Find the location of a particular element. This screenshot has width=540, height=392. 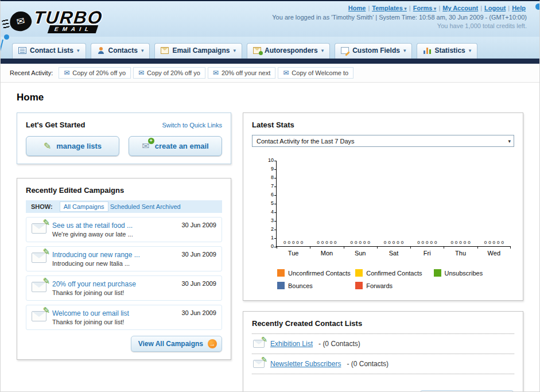

create-email-button: ✉+ create an email is located at coordinates (176, 146).